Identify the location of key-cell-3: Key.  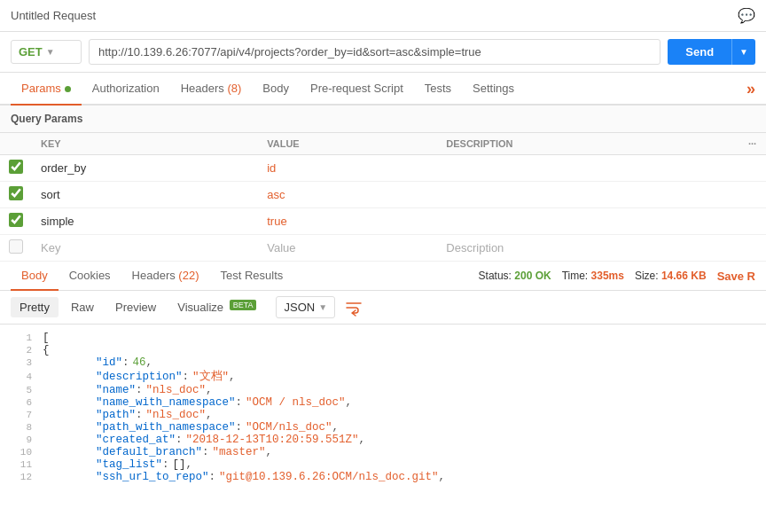
(145, 248).